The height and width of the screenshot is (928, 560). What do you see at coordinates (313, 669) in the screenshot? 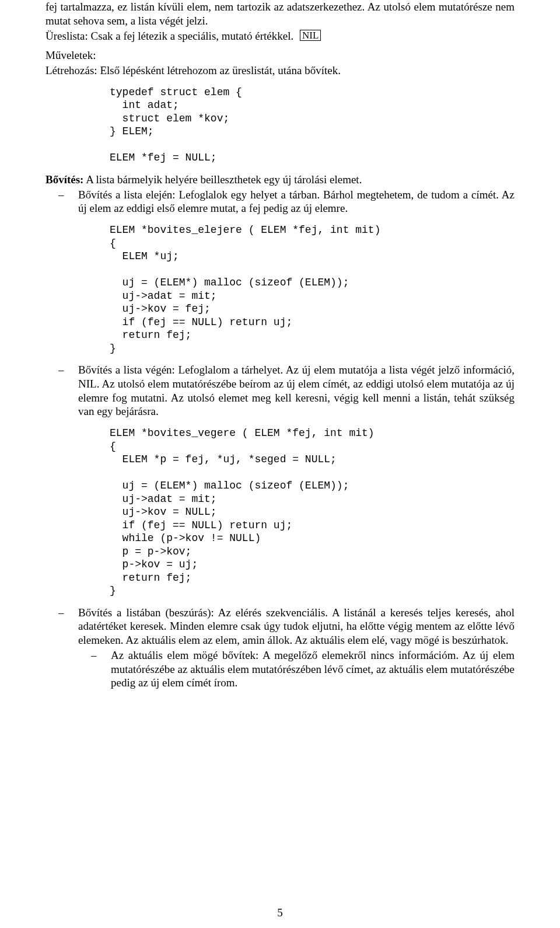
I see `bullet-content: Az aktuális elem mögé bővítek: A megelőz…` at bounding box center [313, 669].